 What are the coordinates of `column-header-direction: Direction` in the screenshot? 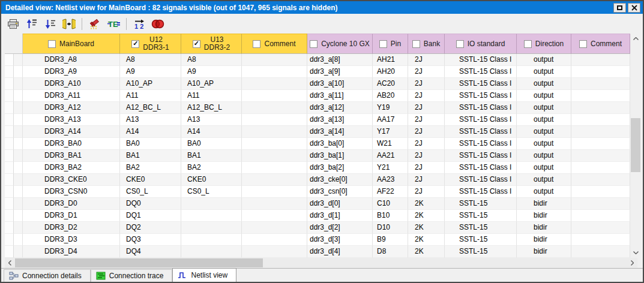 It's located at (544, 44).